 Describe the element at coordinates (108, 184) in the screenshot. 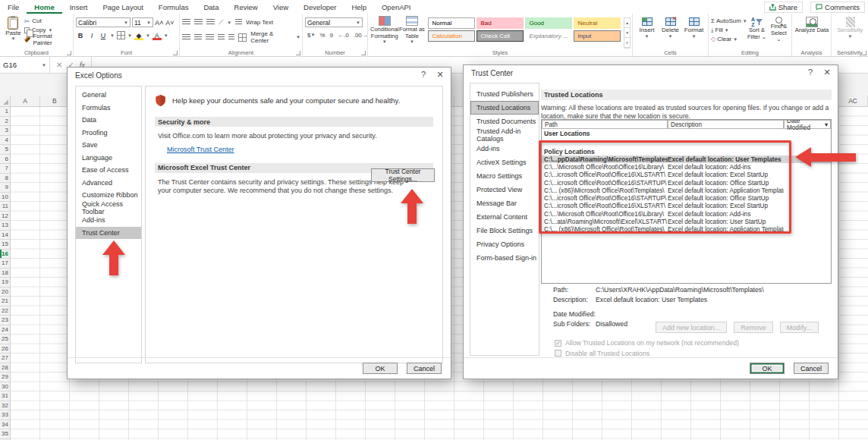

I see `options-nav-item: Advanced` at that location.